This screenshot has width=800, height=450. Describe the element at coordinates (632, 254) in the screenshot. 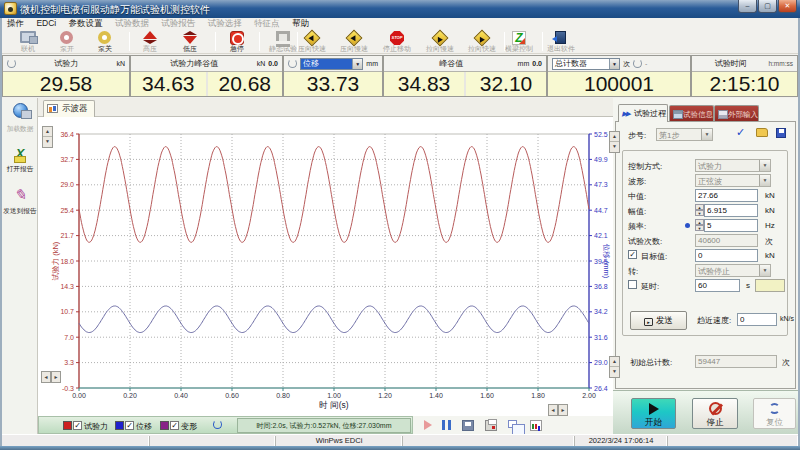

I see `target-checkbox: ✓` at that location.